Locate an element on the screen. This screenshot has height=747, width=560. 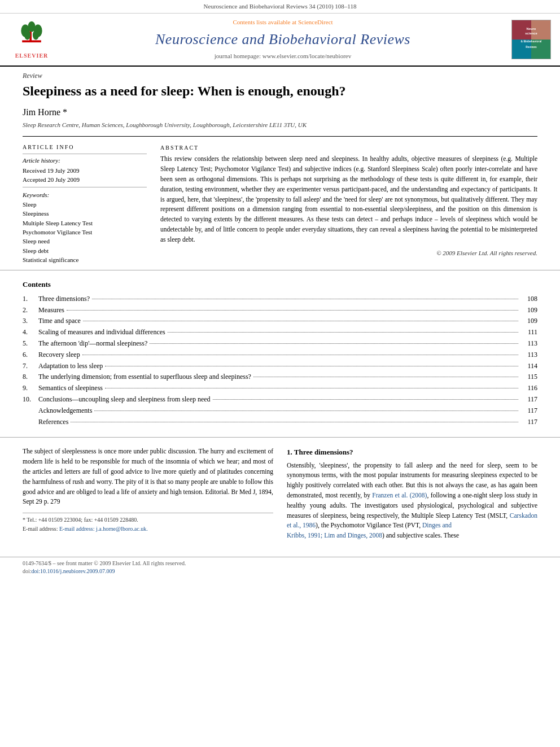
footnote-area: * Tel.: +44 01509 223004; fax: +44 01509… is located at coordinates (148, 523).